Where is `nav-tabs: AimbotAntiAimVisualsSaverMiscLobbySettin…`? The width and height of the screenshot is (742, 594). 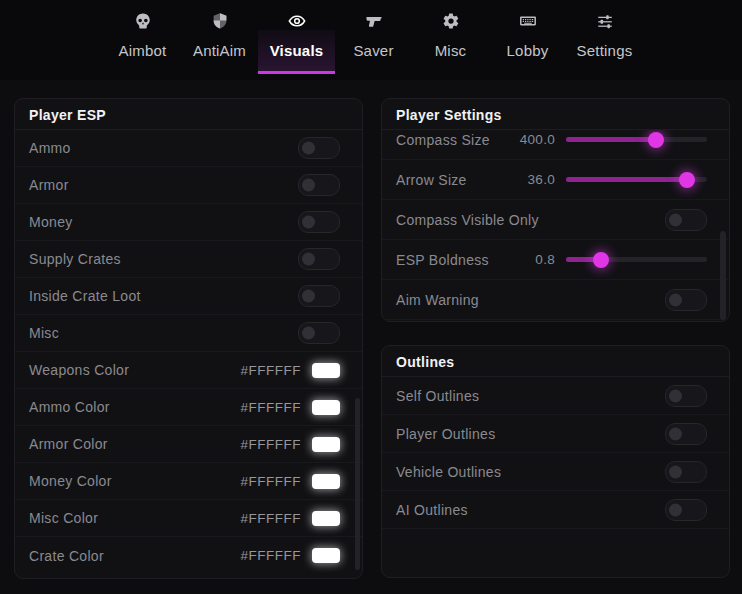
nav-tabs: AimbotAntiAimVisualsSaverMiscLobbySettin… is located at coordinates (374, 37).